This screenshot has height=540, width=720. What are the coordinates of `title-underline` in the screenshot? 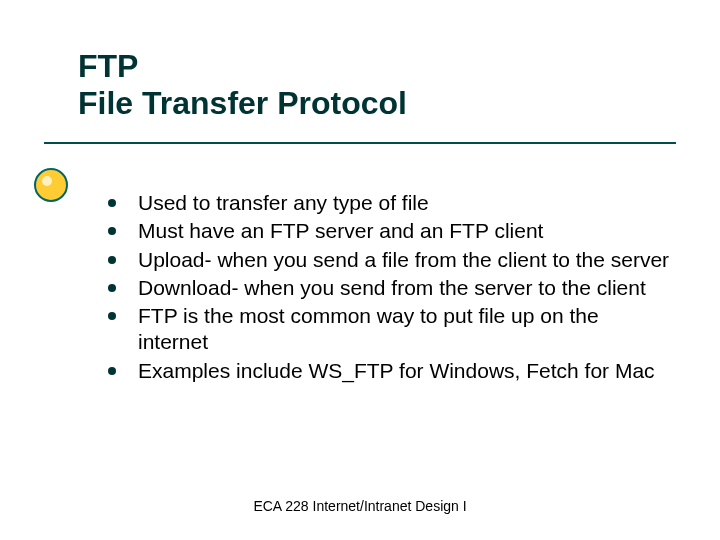 It's located at (360, 143).